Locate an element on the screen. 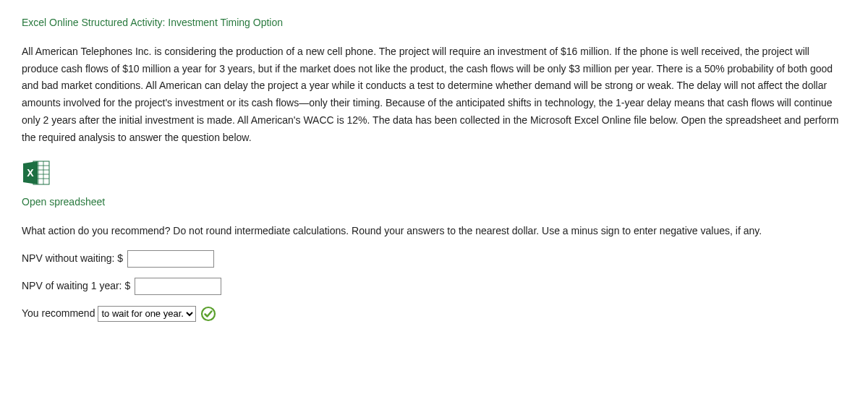  open-spreadsheet-link: Open spreadsheet is located at coordinates (64, 202).